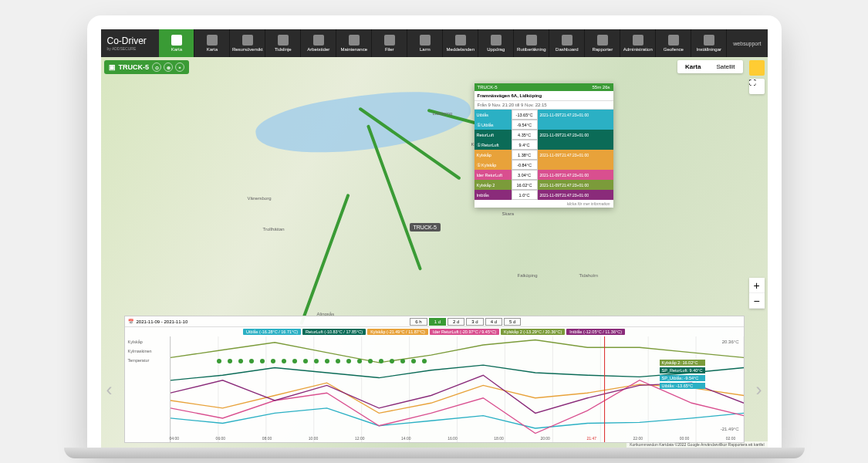 This screenshot has width=868, height=463. I want to click on fullscreen-button: ⛶, so click(757, 86).